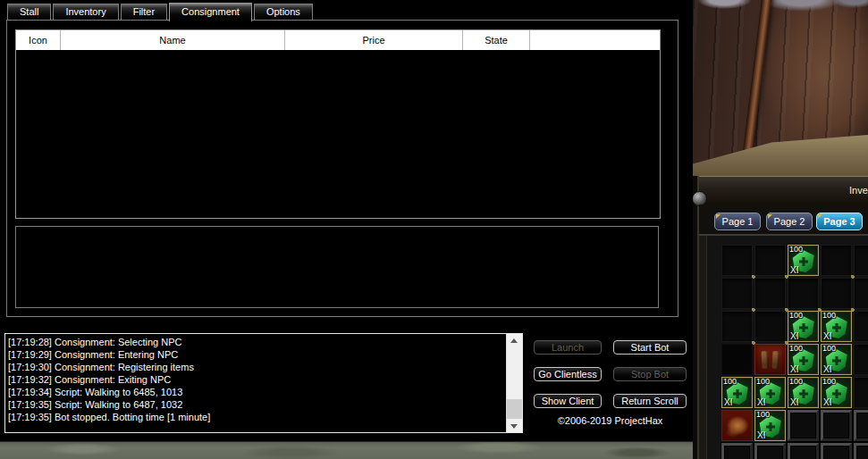 The height and width of the screenshot is (459, 868). I want to click on consignment-empty-list, so click(337, 267).